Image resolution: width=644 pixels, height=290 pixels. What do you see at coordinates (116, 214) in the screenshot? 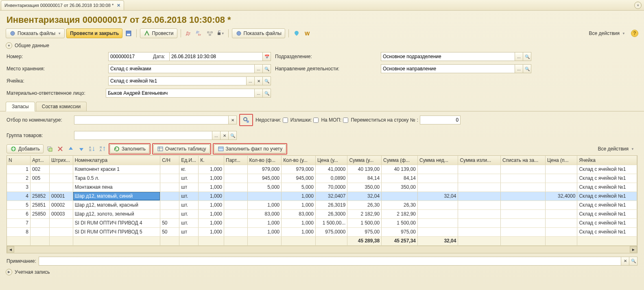
I see `table-cell: Шар д12, золото, зеленый` at bounding box center [116, 214].